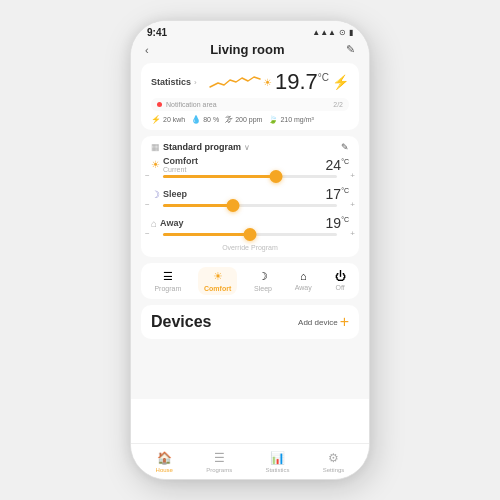 Image resolution: width=500 pixels, height=500 pixels. What do you see at coordinates (351, 32) in the screenshot?
I see `battery-icon: ▮` at bounding box center [351, 32].